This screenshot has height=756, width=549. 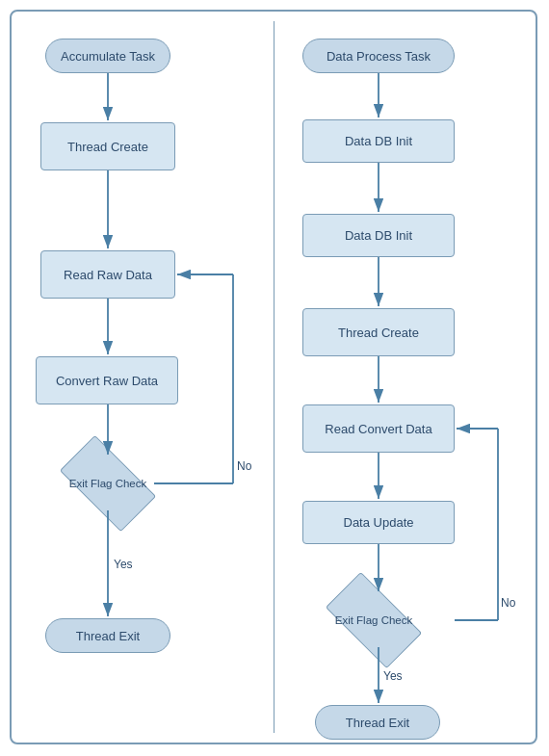 What do you see at coordinates (274, 378) in the screenshot?
I see `column-divider` at bounding box center [274, 378].